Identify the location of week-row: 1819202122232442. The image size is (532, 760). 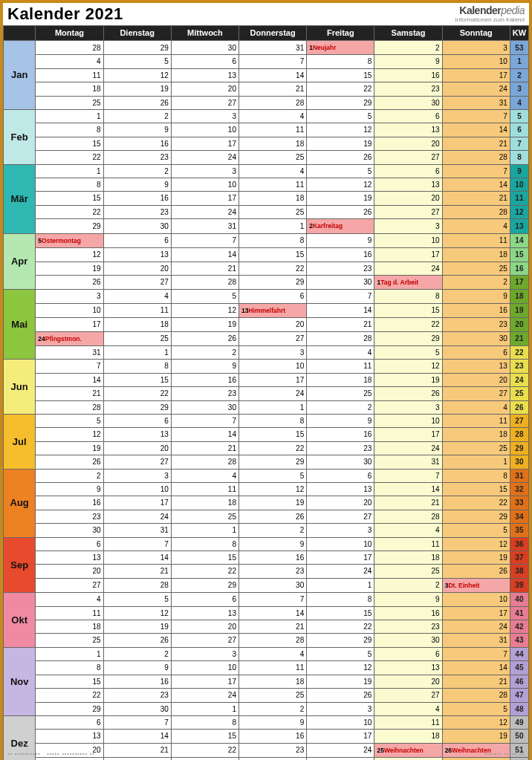
(266, 627).